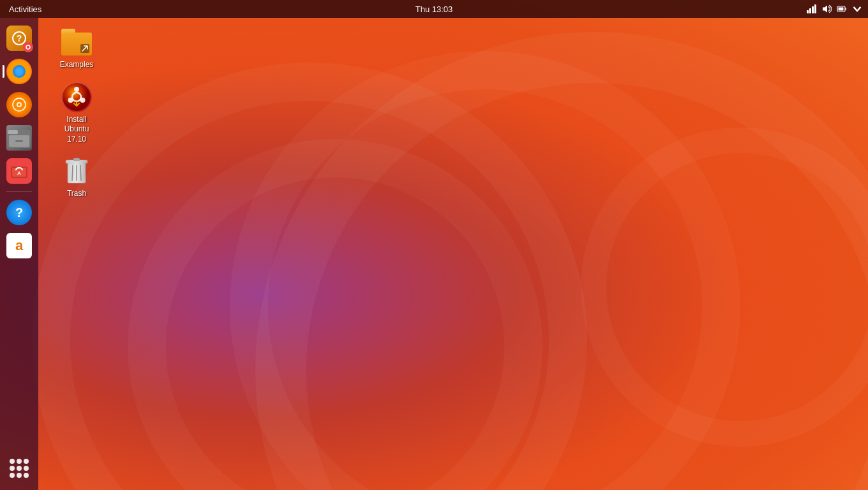 This screenshot has height=490, width=868. Describe the element at coordinates (19, 71) in the screenshot. I see `firefox-icon` at that location.